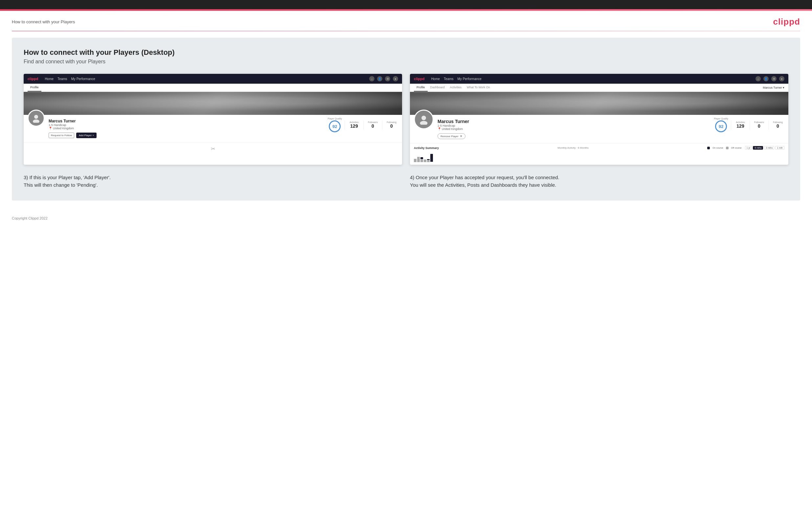 This screenshot has width=812, height=507. I want to click on screenshot2-nav: clippd Home Teams My Performance ⌕ 👤 ⚙ ●, so click(599, 79).